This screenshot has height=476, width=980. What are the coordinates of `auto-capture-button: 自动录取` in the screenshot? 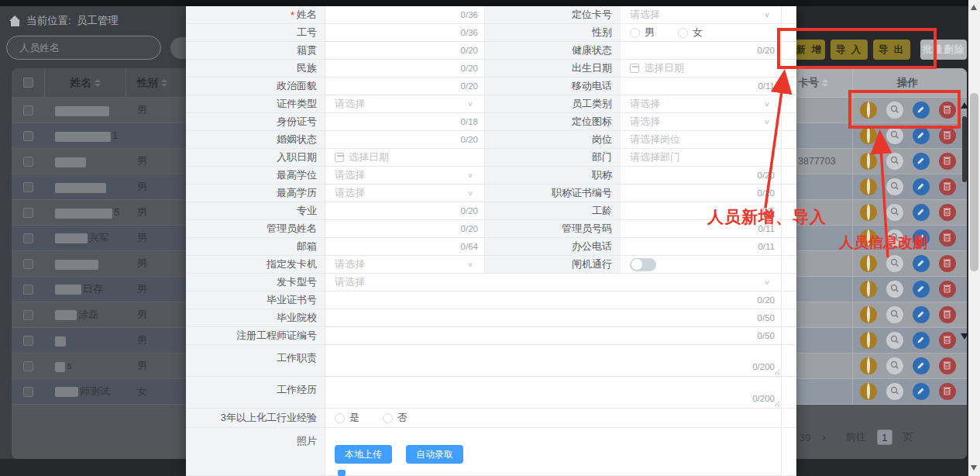 It's located at (435, 454).